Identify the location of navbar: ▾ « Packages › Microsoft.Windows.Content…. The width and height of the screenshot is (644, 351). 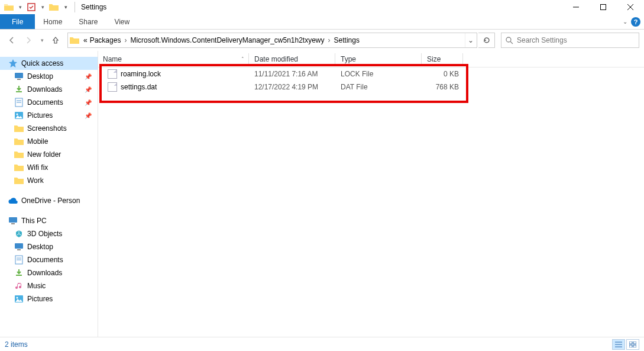
(322, 40).